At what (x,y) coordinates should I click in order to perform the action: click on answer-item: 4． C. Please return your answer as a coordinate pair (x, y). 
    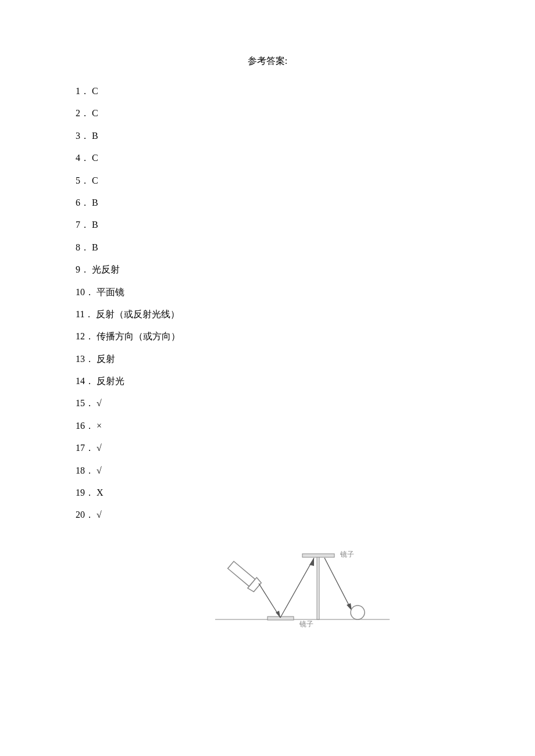
    Looking at the image, I should click on (268, 158).